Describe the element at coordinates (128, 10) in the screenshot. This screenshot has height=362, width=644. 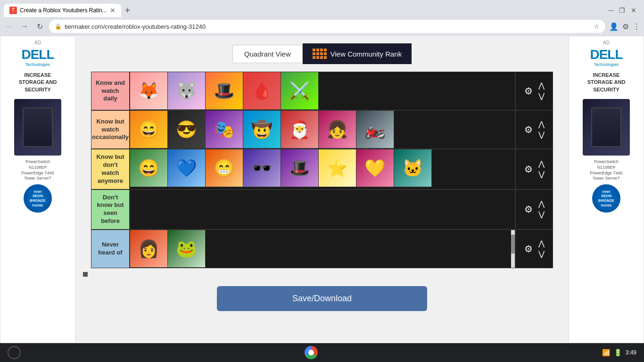
I see `new-tab-button: +` at that location.